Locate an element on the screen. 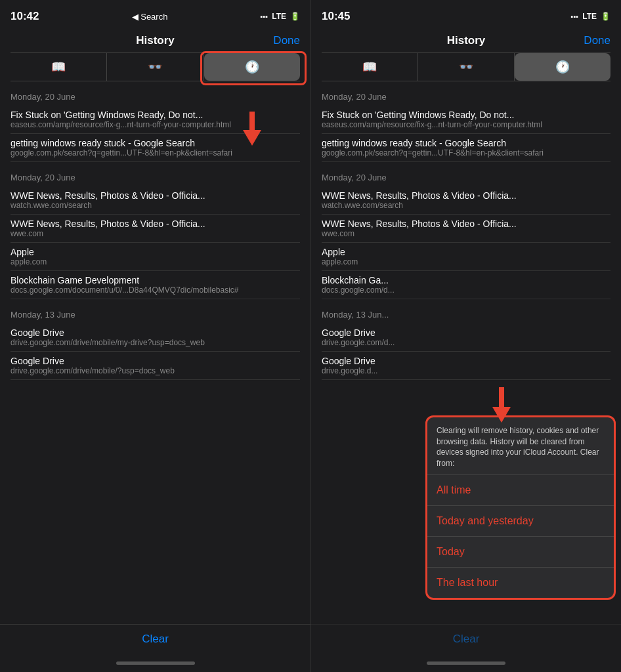 The width and height of the screenshot is (621, 672). left-reading-list-tab: 👓 is located at coordinates (155, 67).